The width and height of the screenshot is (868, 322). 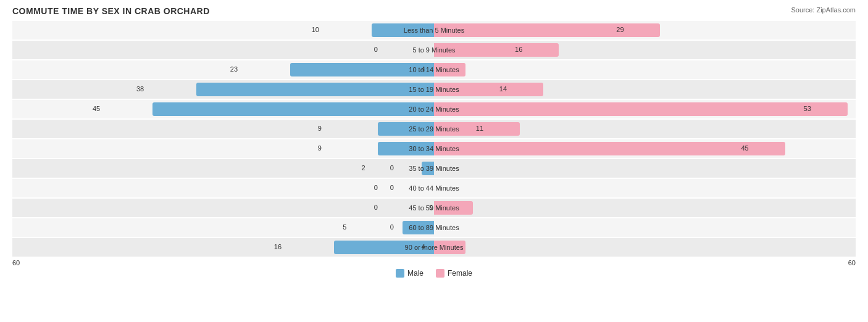 What do you see at coordinates (824, 10) in the screenshot?
I see `source-text: Source: ZipAtlas.com` at bounding box center [824, 10].